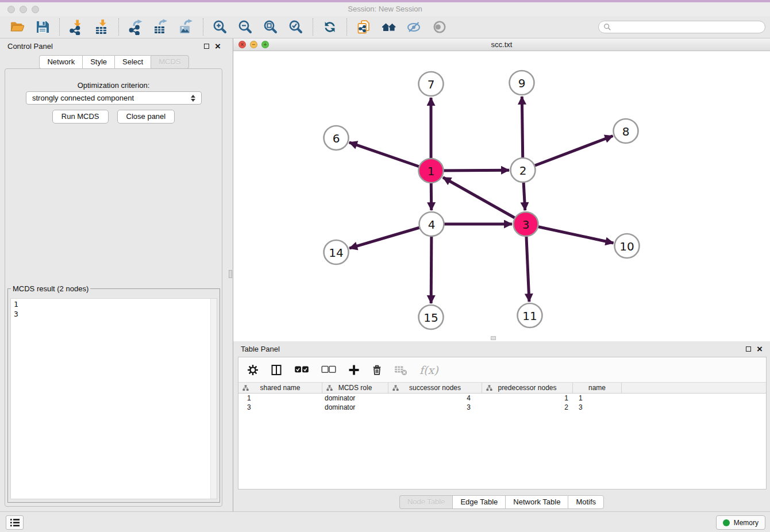 This screenshot has height=532, width=770. I want to click on tab-style: Style, so click(98, 62).